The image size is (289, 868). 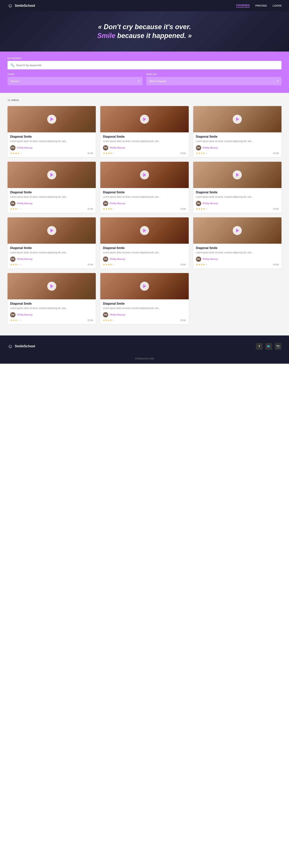 What do you see at coordinates (277, 5) in the screenshot?
I see `nav-login: LOGIN` at bounding box center [277, 5].